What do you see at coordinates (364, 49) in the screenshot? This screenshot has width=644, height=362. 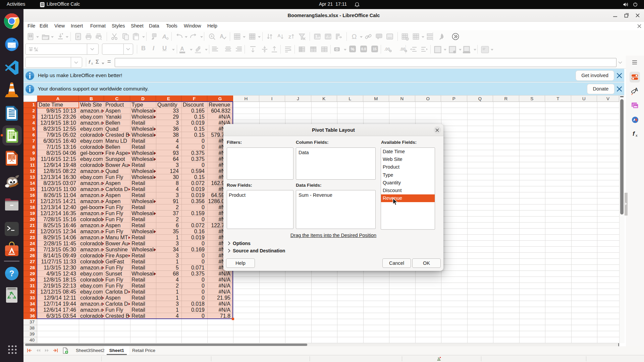 I see `svg-text: 0.0` at bounding box center [364, 49].